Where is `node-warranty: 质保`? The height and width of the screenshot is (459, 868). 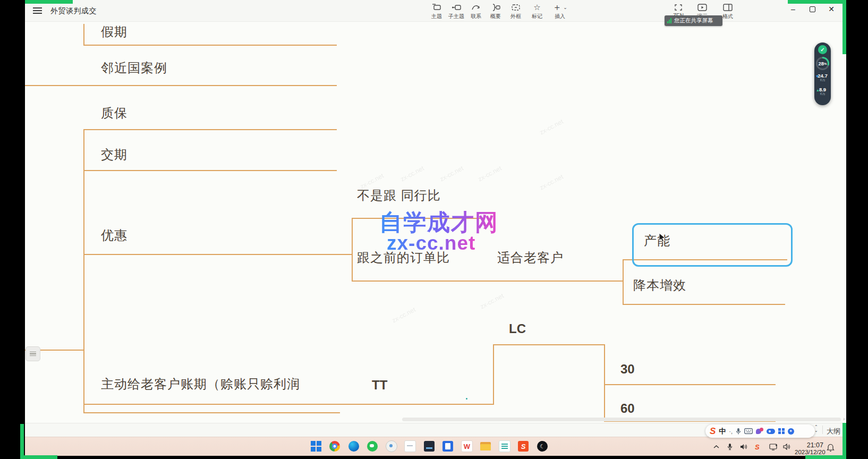
node-warranty: 质保 is located at coordinates (114, 113).